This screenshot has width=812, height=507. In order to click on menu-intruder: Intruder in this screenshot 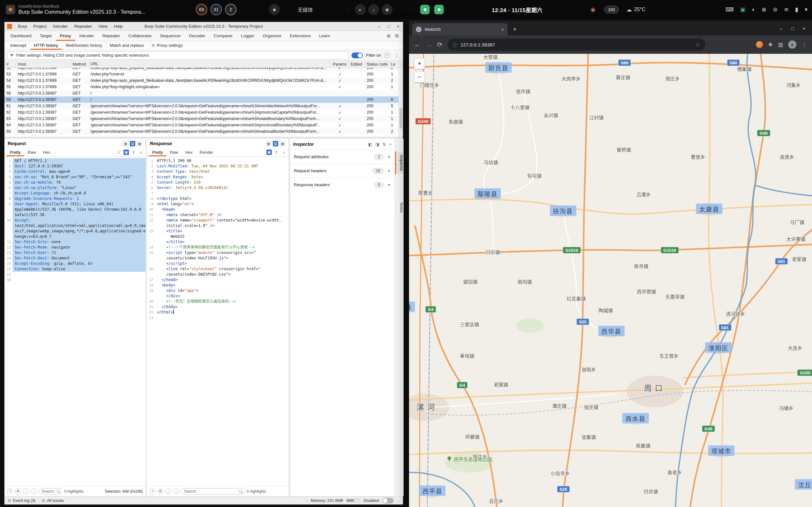, I will do `click(61, 26)`.